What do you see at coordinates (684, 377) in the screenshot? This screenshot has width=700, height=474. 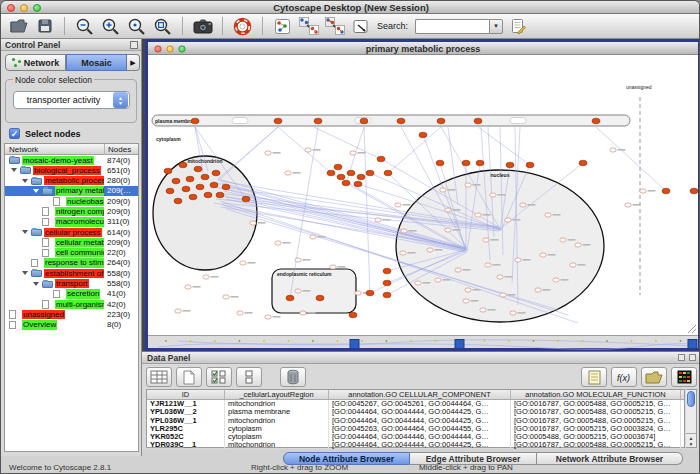 I see `attribute-matrix-icon` at bounding box center [684, 377].